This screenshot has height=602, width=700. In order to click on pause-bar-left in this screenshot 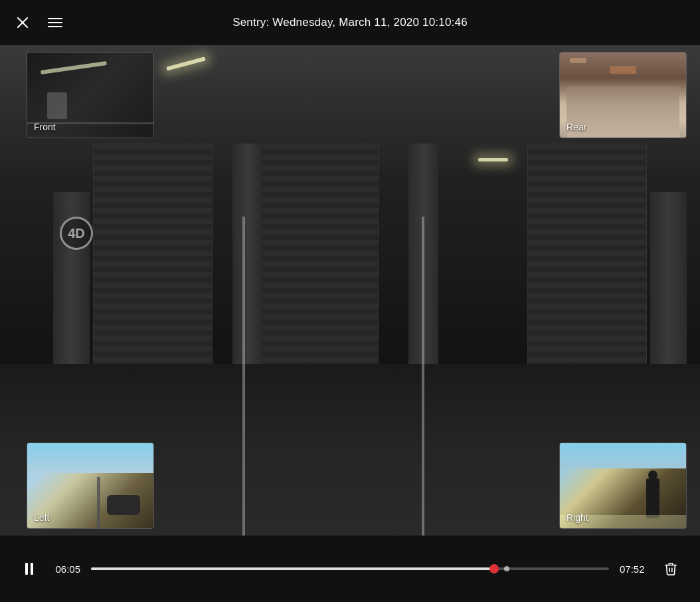, I will do `click(27, 569)`.